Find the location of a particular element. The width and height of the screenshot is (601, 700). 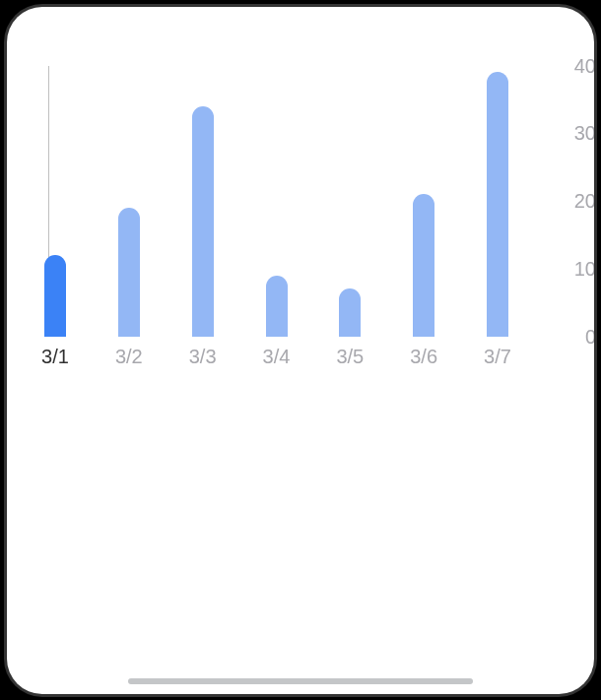

y-tick: 30 is located at coordinates (579, 134).